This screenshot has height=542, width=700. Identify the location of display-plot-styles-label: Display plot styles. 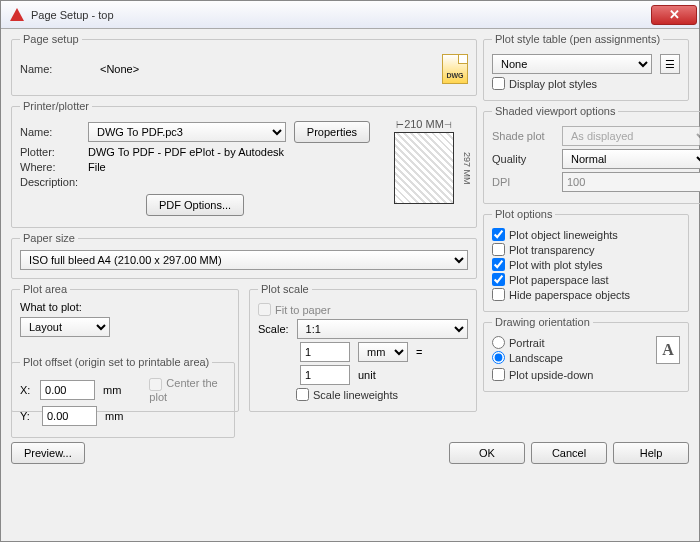
(553, 84).